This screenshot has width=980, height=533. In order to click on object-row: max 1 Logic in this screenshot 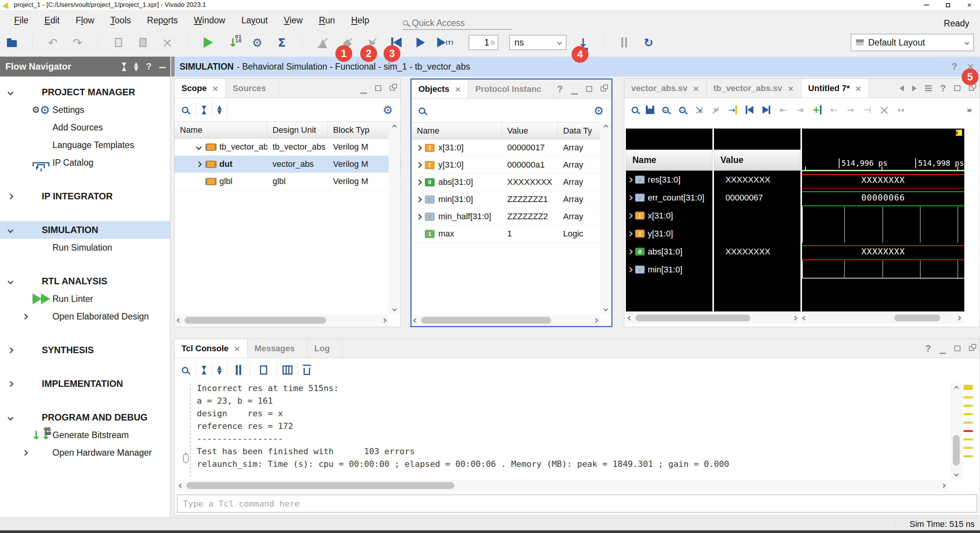, I will do `click(511, 234)`.